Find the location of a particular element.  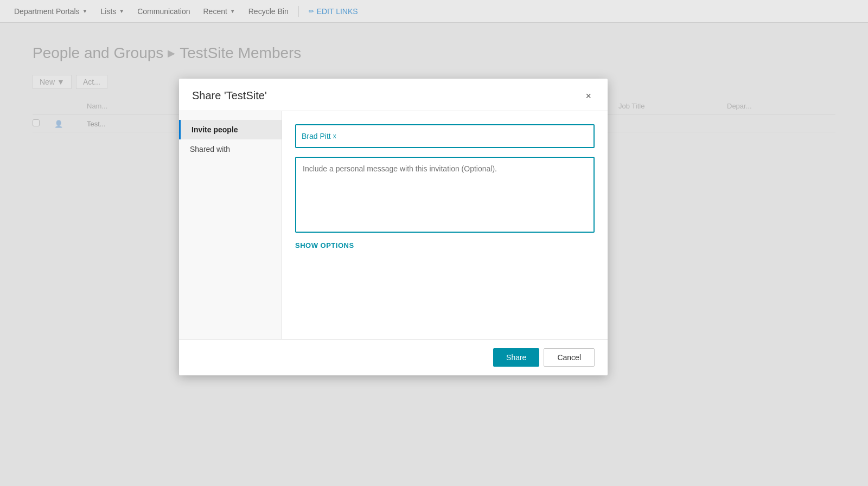

invite-field: Brad Pitt x is located at coordinates (445, 136).